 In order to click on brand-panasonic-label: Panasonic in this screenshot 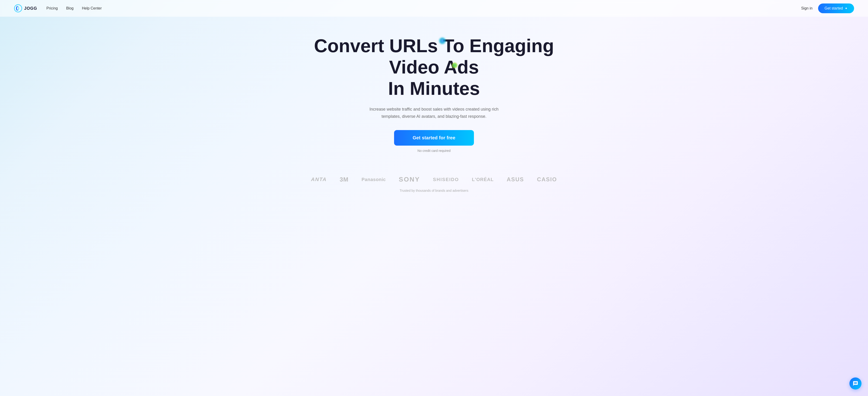, I will do `click(374, 179)`.